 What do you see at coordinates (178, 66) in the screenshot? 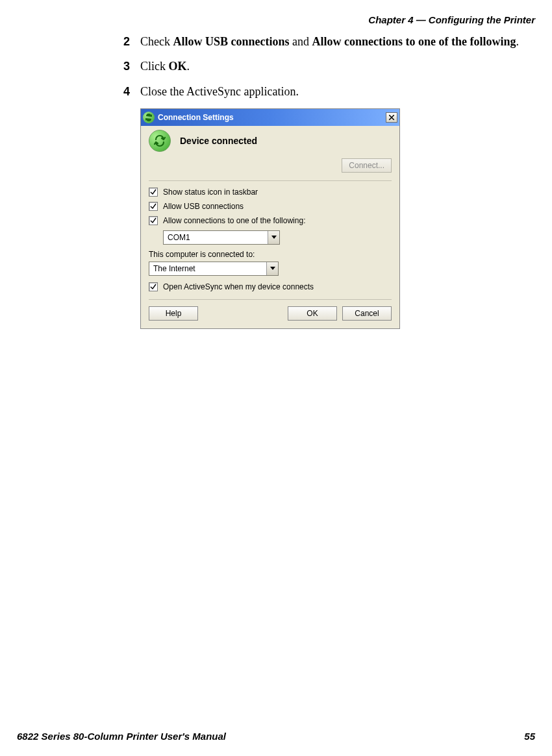
I see `bold-text: OK` at bounding box center [178, 66].